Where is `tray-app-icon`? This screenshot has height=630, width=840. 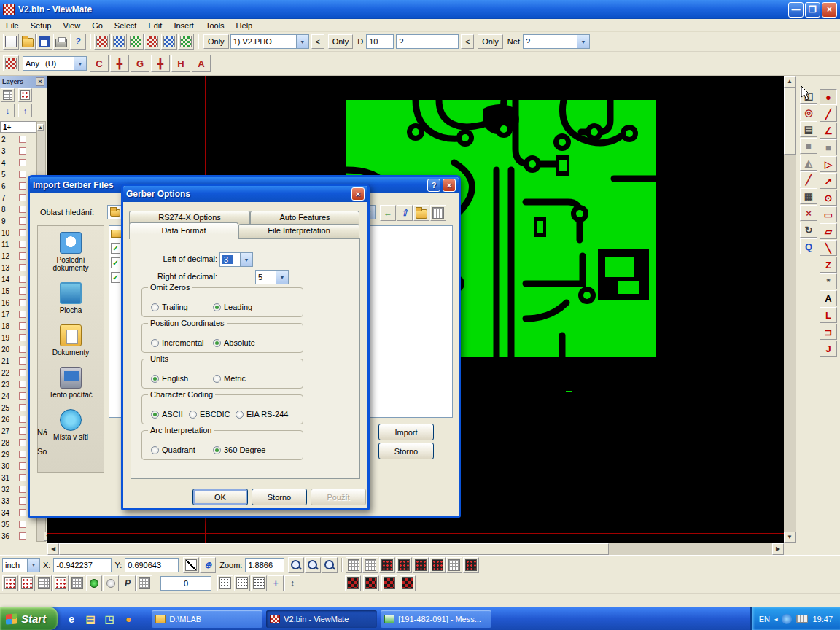 tray-app-icon is located at coordinates (787, 619).